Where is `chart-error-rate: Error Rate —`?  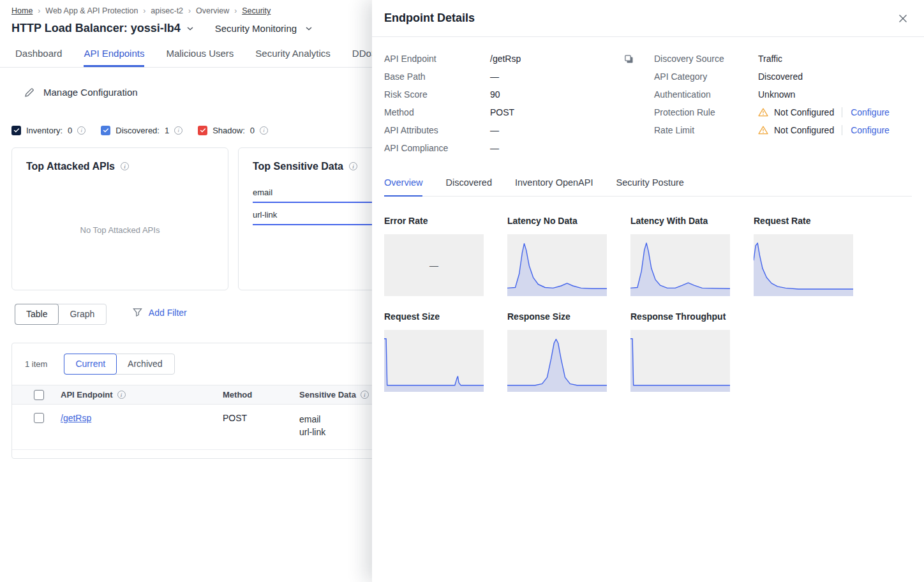
chart-error-rate: Error Rate — is located at coordinates (434, 256).